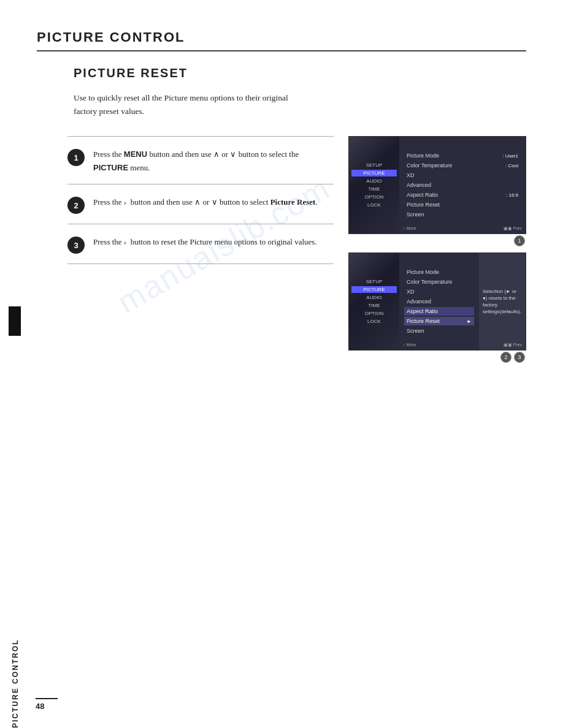 The height and width of the screenshot is (728, 563). I want to click on menu-row-screen-1: Screen, so click(462, 214).